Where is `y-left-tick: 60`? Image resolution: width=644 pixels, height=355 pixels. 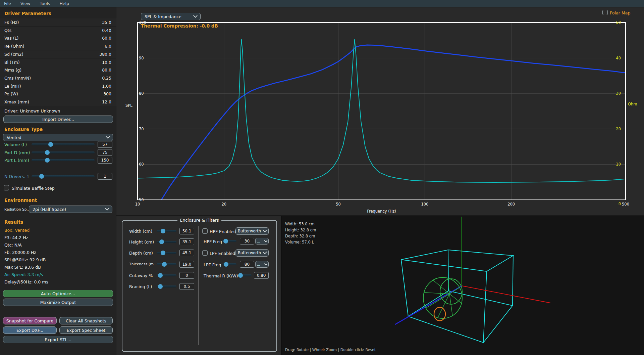
y-left-tick: 60 is located at coordinates (142, 164).